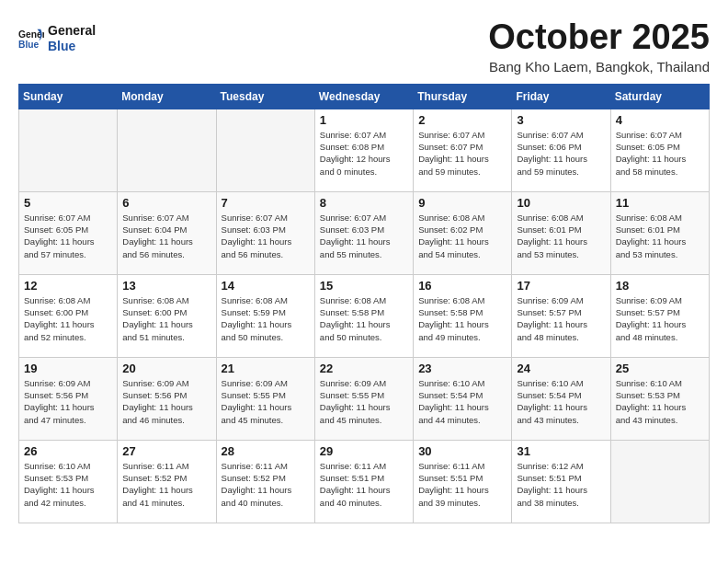 The width and height of the screenshot is (728, 563). I want to click on calendar-cell: 18Sunrise: 6:09 AMSunset: 5:57 PMDayligh…, so click(660, 316).